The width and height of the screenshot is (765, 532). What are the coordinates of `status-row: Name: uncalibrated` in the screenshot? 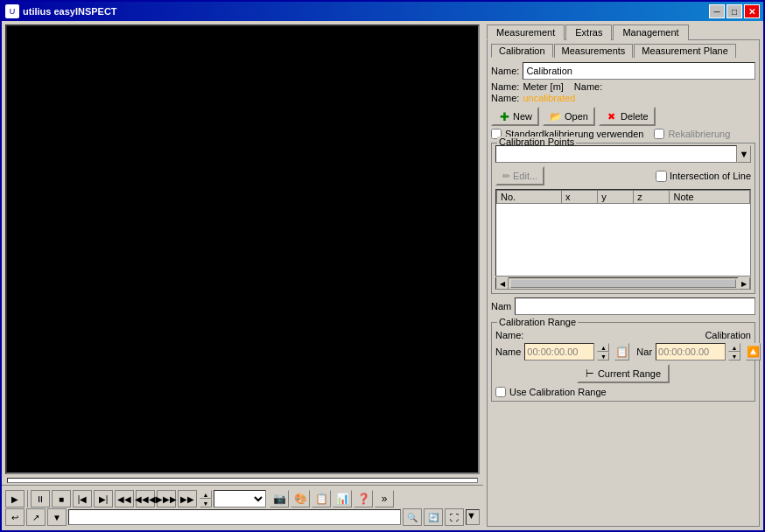 It's located at (623, 98).